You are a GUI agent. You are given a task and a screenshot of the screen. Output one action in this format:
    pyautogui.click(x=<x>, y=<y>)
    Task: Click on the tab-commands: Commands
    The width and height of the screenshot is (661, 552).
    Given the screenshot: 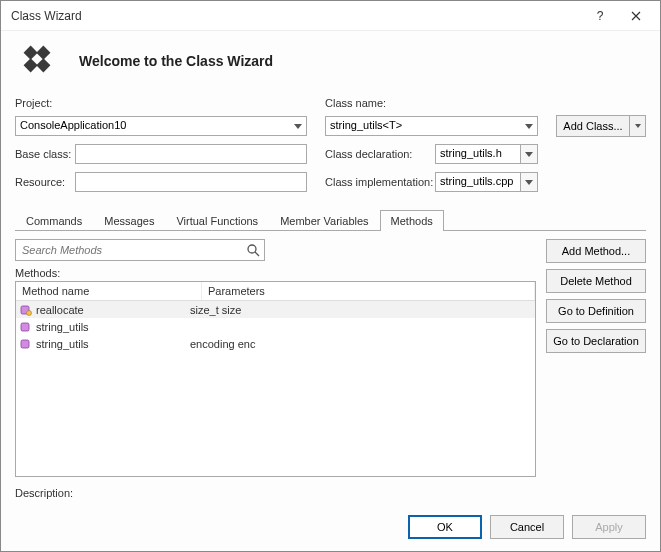 What is the action you would take?
    pyautogui.click(x=54, y=220)
    